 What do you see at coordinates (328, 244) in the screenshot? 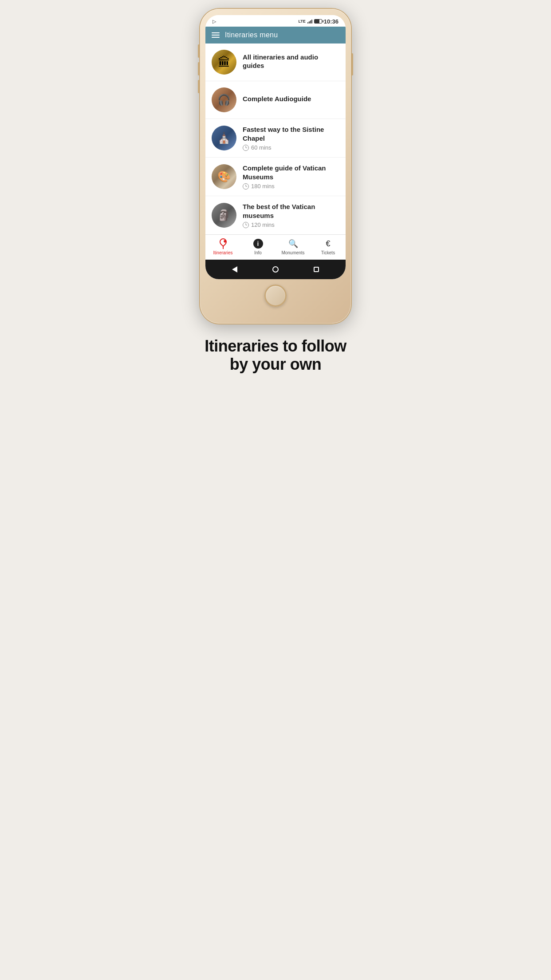
I see `euro-icon: €` at bounding box center [328, 244].